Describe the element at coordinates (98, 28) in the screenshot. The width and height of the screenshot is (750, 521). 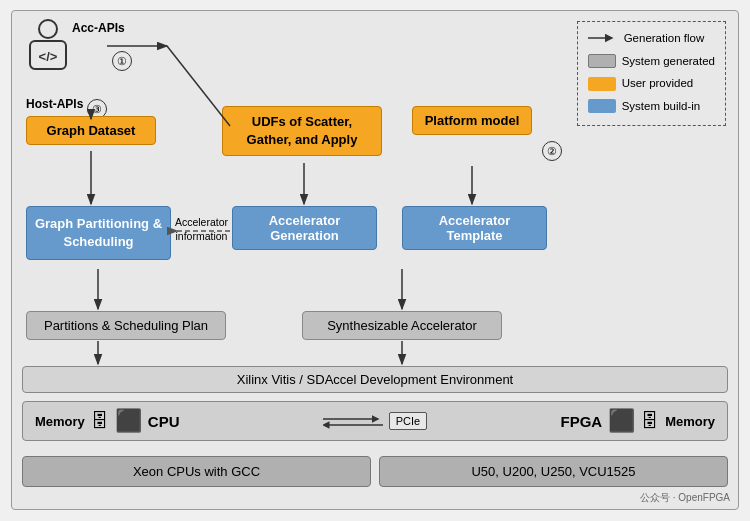
I see `acc-apis-label: Acc-APIs` at that location.